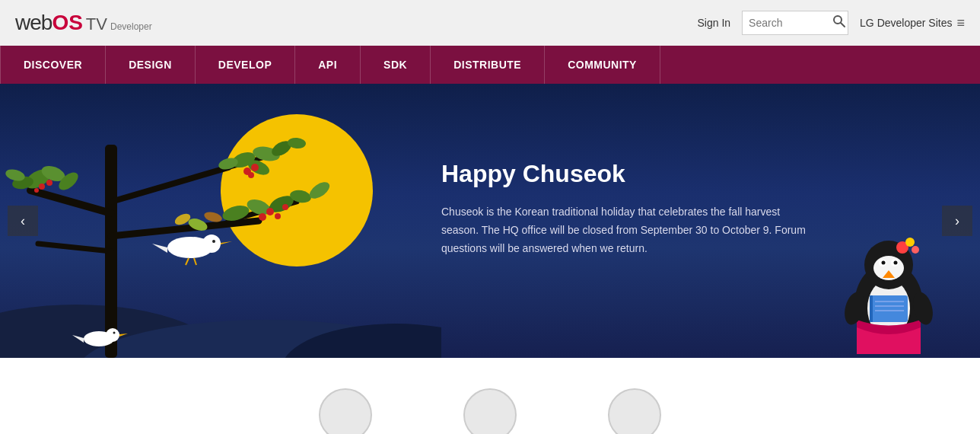  What do you see at coordinates (84, 23) in the screenshot?
I see `logo: webOS TV Developer` at bounding box center [84, 23].